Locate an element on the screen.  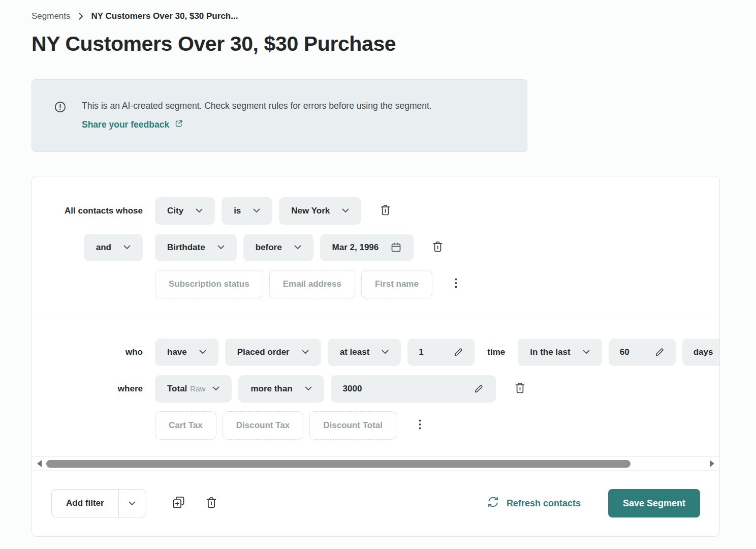
property-field-dropdown: Total Raw is located at coordinates (193, 389).